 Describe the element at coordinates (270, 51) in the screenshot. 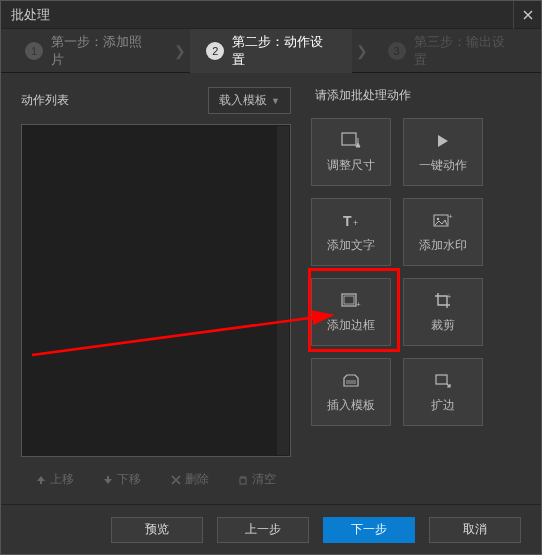

I see `step-2: 2 第二步：动作设置` at that location.